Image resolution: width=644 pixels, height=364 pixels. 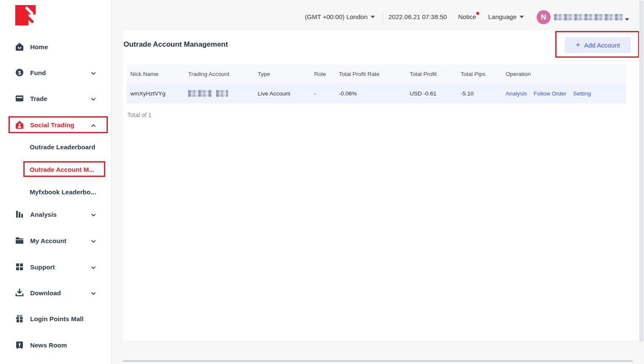 What do you see at coordinates (56, 293) in the screenshot?
I see `sidebar-item-download: Download` at bounding box center [56, 293].